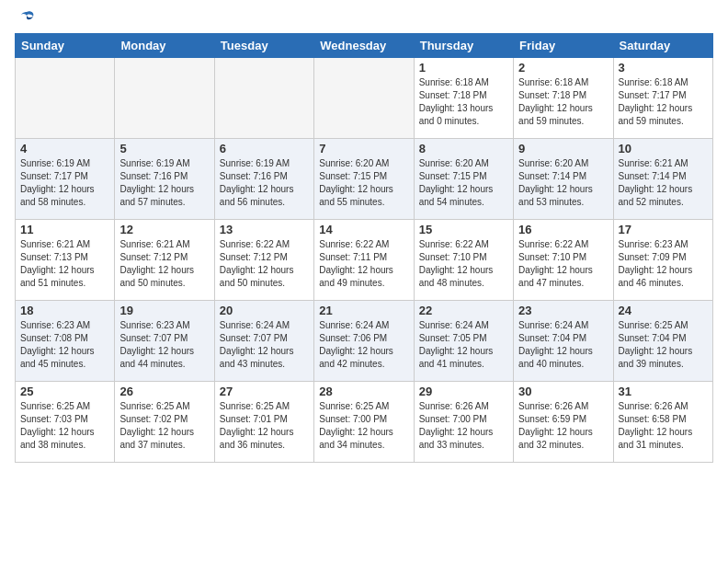  What do you see at coordinates (663, 46) in the screenshot?
I see `col-saturday: Saturday` at bounding box center [663, 46].